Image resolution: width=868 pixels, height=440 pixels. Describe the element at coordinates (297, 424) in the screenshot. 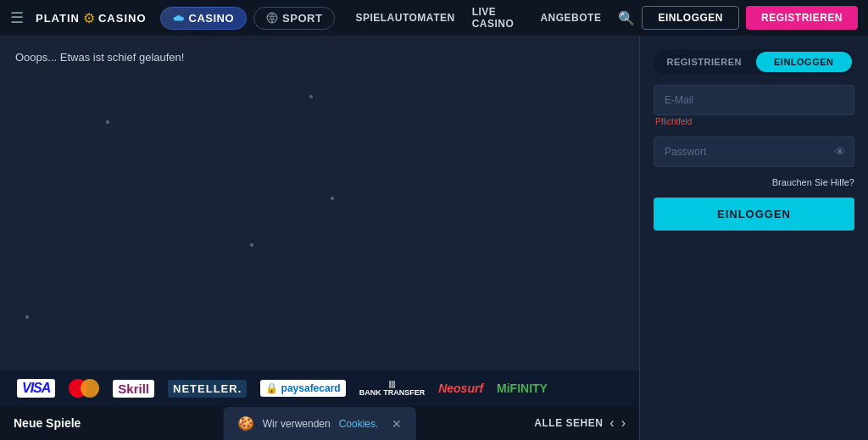

I see `cookie-text: Wir verwenden` at that location.